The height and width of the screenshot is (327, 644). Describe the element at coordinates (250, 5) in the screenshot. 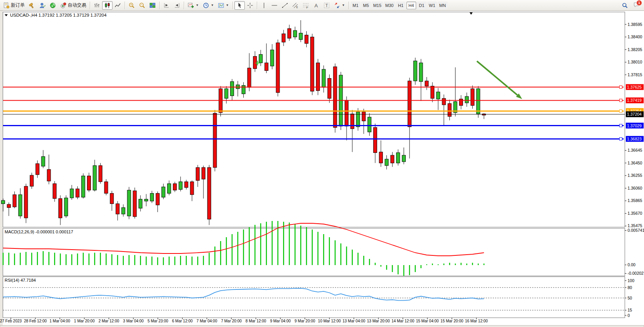

I see `crosshair-button` at that location.